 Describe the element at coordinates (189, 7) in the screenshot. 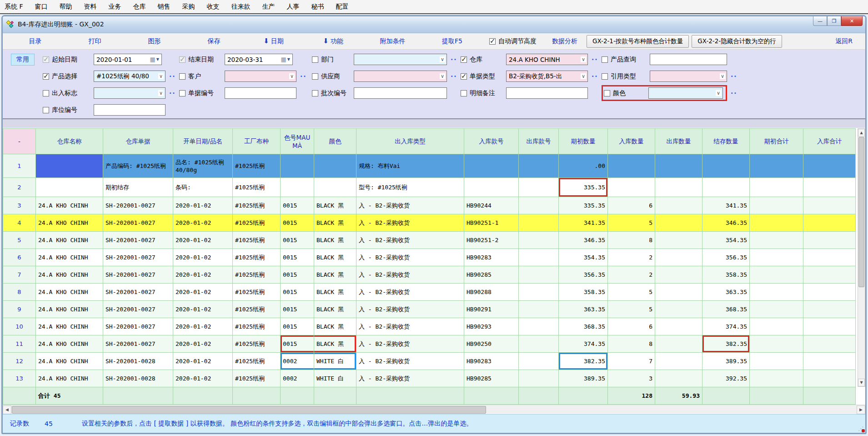

I see `menu-item: 采购` at that location.